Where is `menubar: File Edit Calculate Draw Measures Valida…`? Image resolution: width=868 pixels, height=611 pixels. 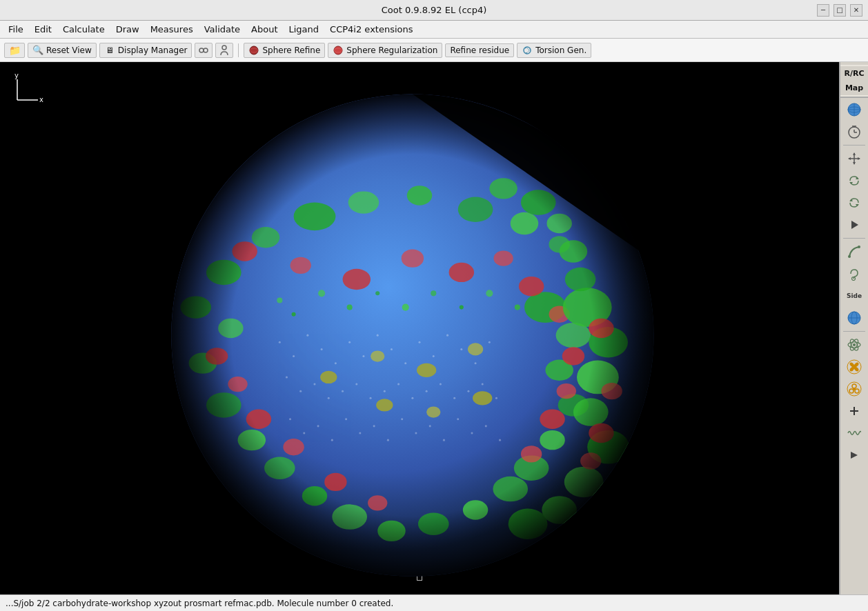 menubar: File Edit Calculate Draw Measures Valida… is located at coordinates (434, 30).